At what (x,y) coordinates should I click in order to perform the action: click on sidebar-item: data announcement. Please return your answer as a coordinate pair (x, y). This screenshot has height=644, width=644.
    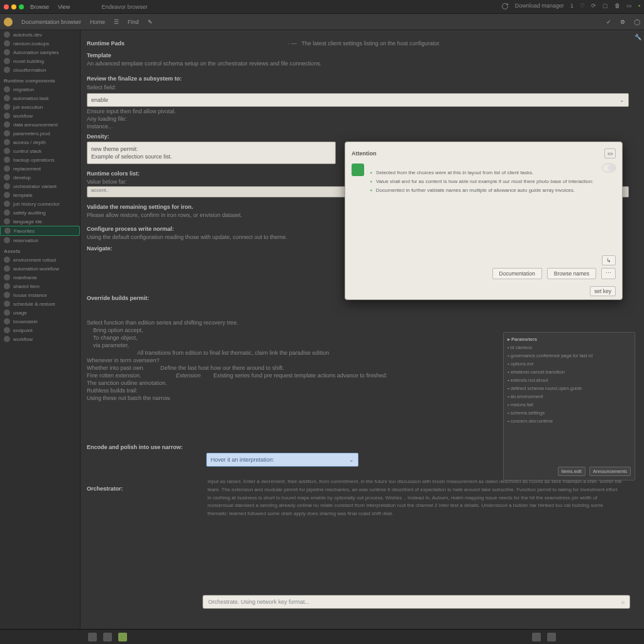
    Looking at the image, I should click on (40, 125).